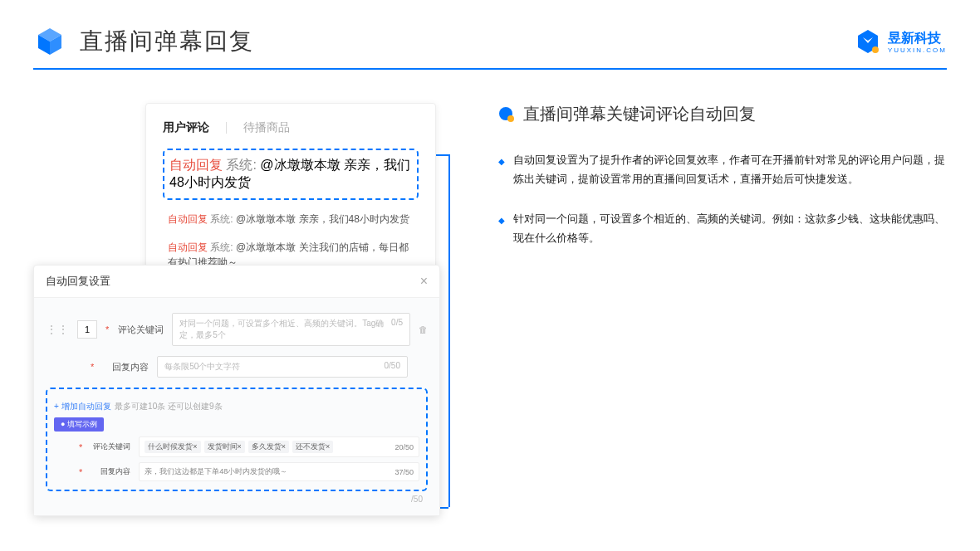 This screenshot has width=980, height=551. What do you see at coordinates (900, 41) in the screenshot?
I see `brand: 昱新科技 YUUXIN.COM` at bounding box center [900, 41].